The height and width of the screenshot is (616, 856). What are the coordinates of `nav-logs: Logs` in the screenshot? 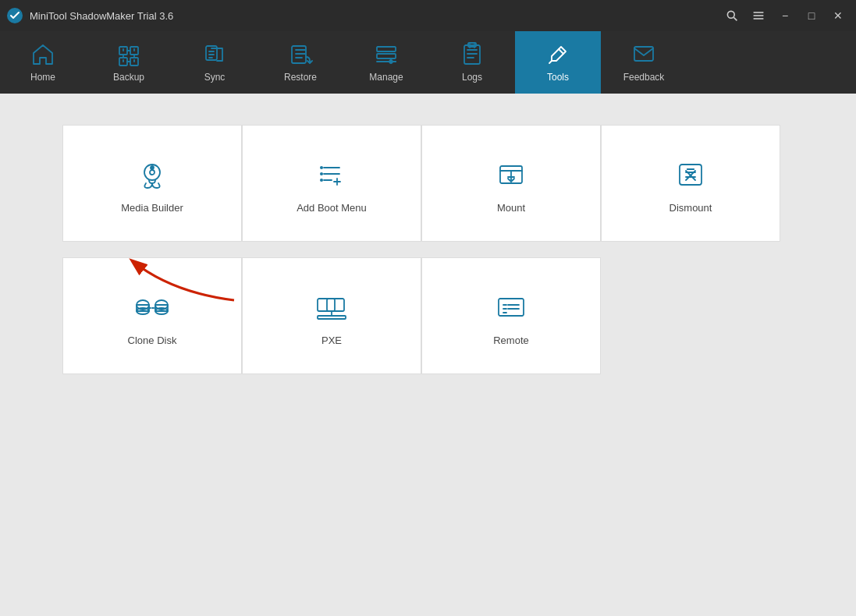 It's located at (472, 62).